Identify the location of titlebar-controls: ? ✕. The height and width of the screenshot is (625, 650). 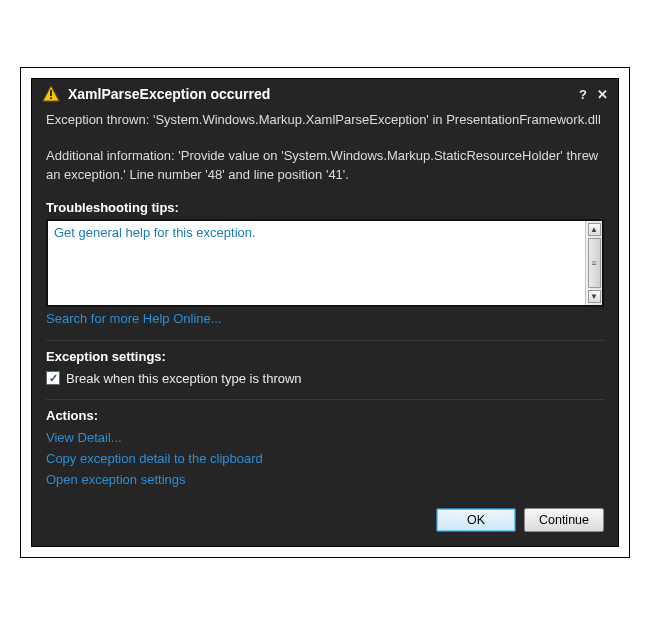
(594, 94).